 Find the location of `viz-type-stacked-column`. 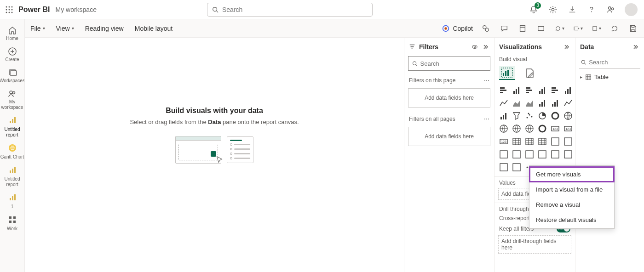

viz-type-stacked-column is located at coordinates (517, 90).